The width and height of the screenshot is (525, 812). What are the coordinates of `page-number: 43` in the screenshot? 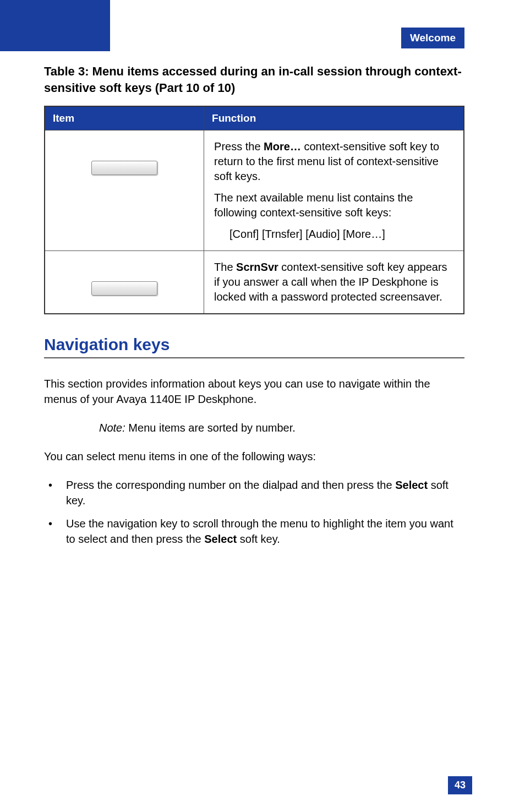 It's located at (460, 785).